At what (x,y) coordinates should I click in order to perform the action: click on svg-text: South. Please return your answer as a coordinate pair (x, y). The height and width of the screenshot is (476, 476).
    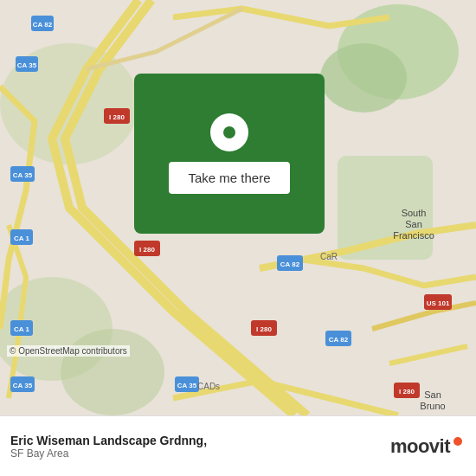
    Looking at the image, I should click on (414, 213).